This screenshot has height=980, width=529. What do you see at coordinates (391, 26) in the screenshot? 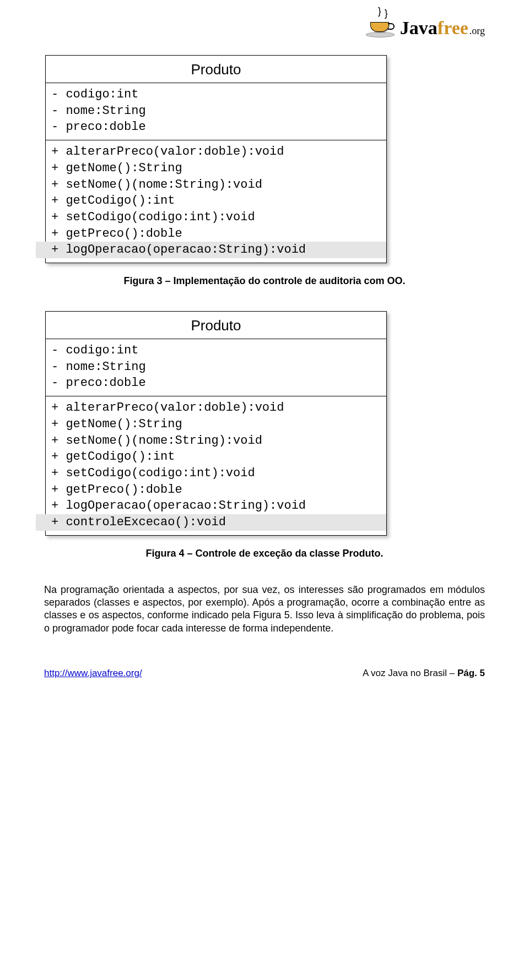
I see `cup-handle-icon` at bounding box center [391, 26].